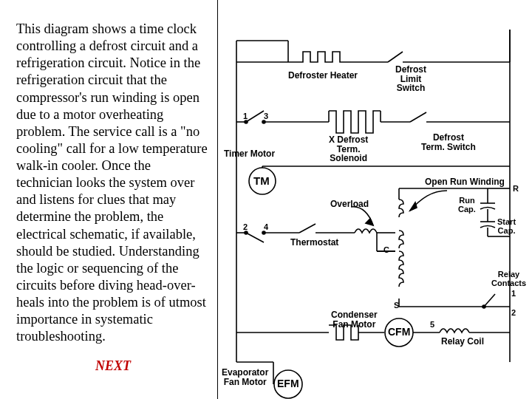  Describe the element at coordinates (386, 250) in the screenshot. I see `c-label: C` at that location.